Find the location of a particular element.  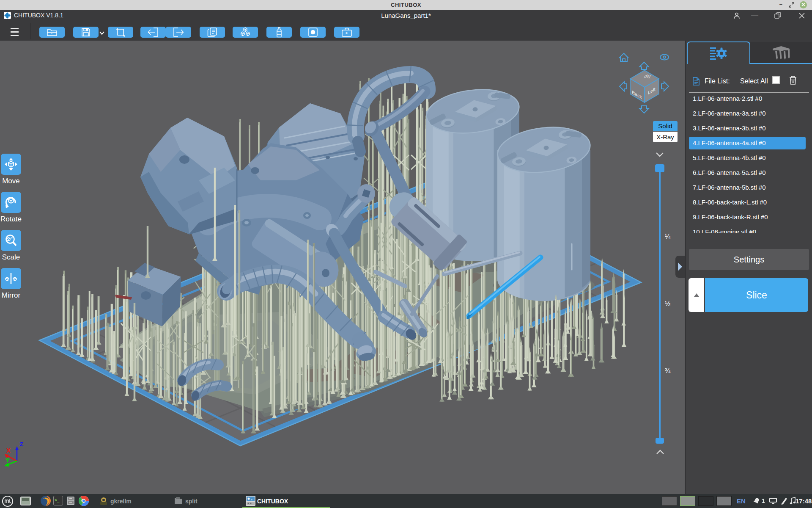

svg-text: Z is located at coordinates (21, 444).